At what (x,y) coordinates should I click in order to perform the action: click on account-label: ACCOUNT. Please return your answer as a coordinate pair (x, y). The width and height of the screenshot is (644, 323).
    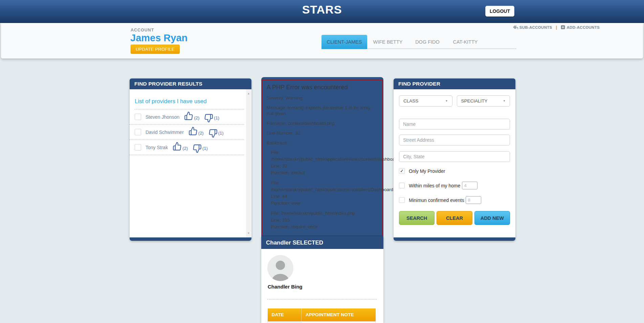
    Looking at the image, I should click on (142, 30).